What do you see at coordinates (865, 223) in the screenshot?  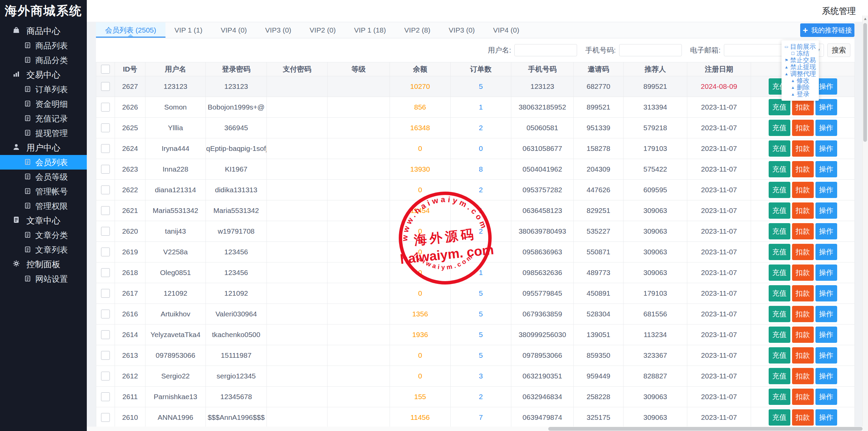 I see `vertical-scrollbar: ▲` at bounding box center [865, 223].